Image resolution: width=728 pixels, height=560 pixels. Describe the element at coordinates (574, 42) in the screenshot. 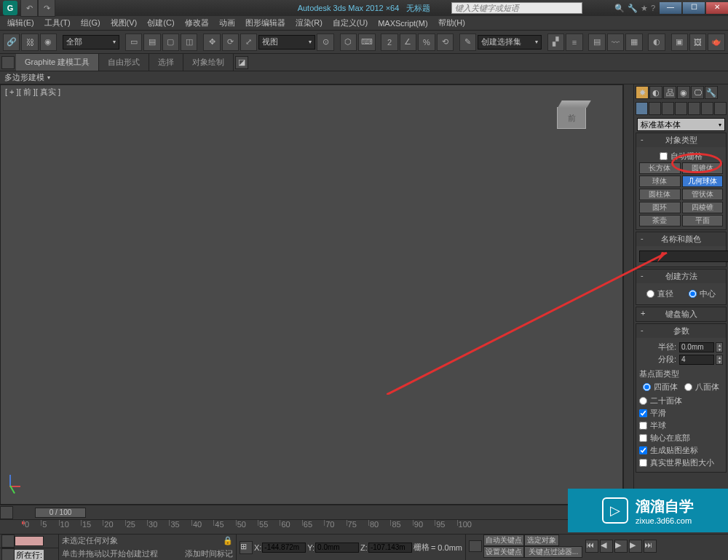

I see `align-icon: ≡` at that location.